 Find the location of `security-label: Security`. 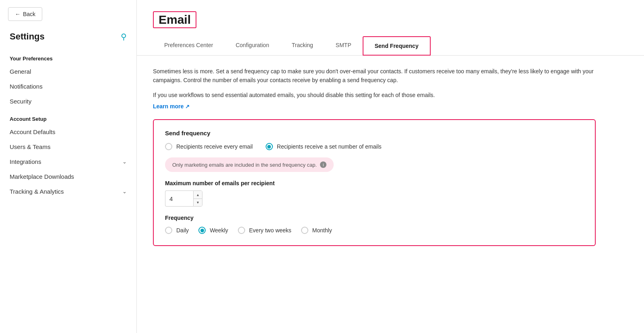

security-label: Security is located at coordinates (21, 101).